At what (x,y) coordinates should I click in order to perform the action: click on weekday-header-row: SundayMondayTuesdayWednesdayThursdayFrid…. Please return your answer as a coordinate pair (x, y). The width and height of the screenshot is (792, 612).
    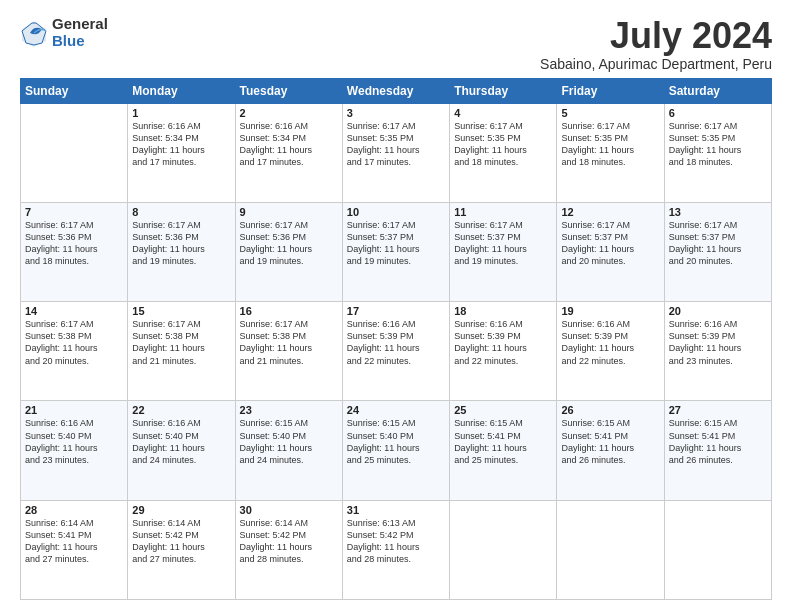
    Looking at the image, I should click on (396, 90).